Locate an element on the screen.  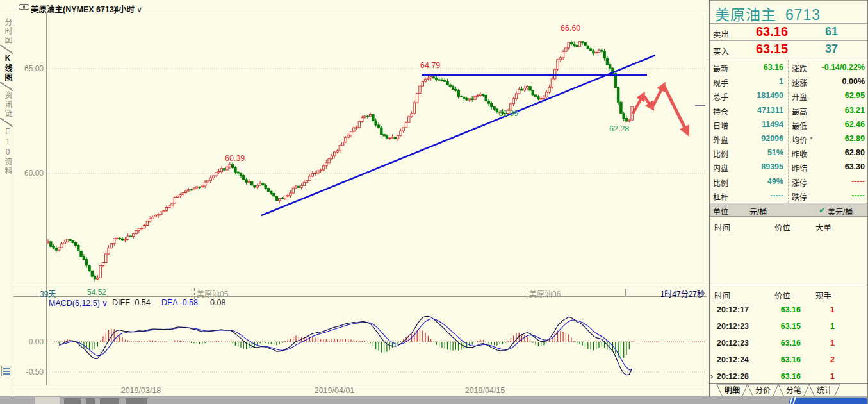
tick-row: 20:12:2363.161 is located at coordinates (789, 344).